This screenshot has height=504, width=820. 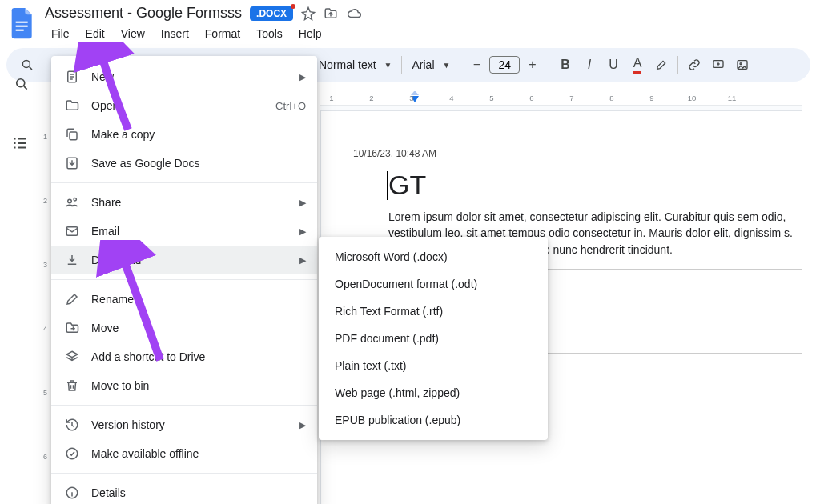 What do you see at coordinates (95, 34) in the screenshot?
I see `menu-edit: Edit` at bounding box center [95, 34].